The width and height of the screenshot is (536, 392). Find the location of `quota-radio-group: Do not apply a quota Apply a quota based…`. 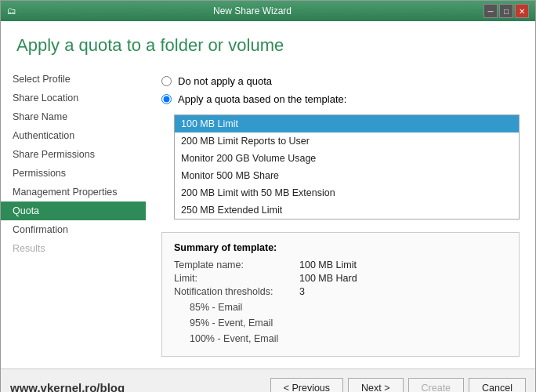

quota-radio-group: Do not apply a quota Apply a quota based… is located at coordinates (340, 90).